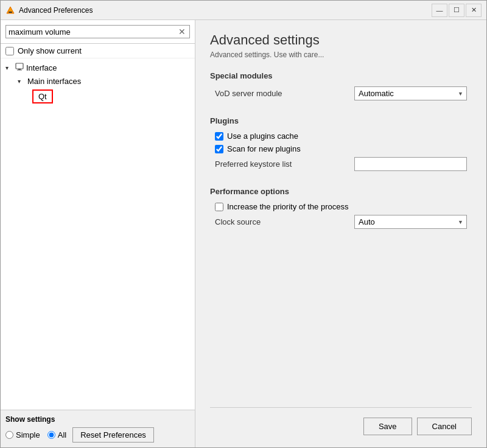  What do you see at coordinates (36, 435) in the screenshot?
I see `radio-group: Simple All` at bounding box center [36, 435].